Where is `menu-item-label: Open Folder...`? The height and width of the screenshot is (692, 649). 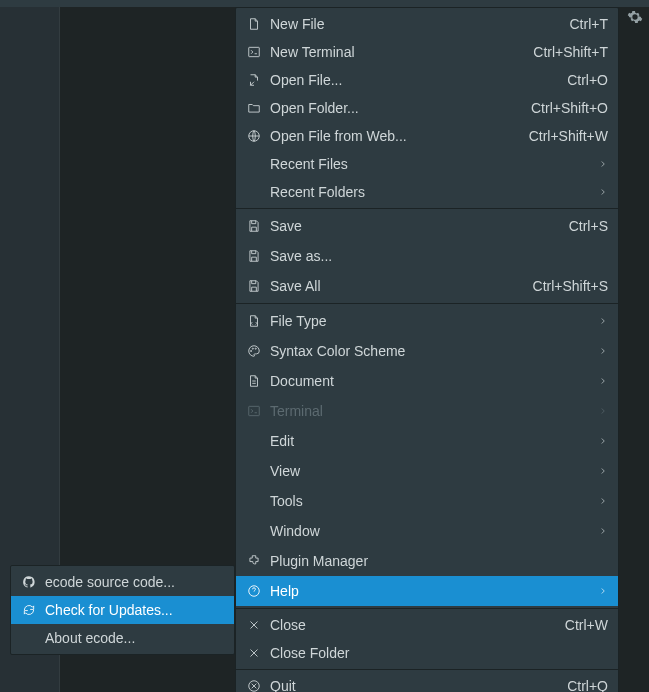 menu-item-label: Open Folder... is located at coordinates (398, 108).